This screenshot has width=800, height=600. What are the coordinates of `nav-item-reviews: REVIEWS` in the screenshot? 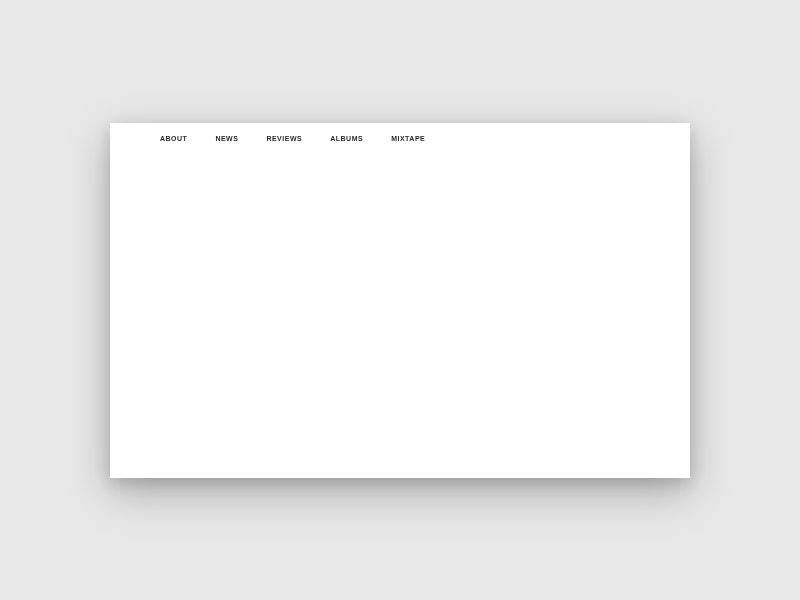 It's located at (284, 138).